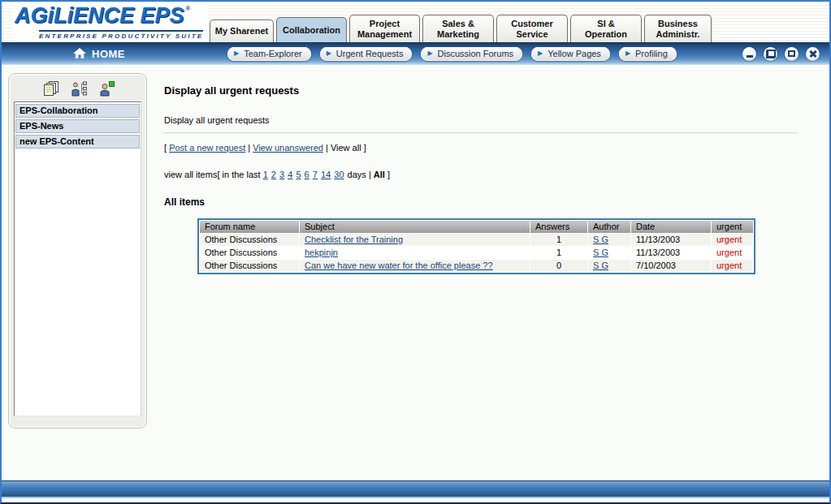 The image size is (831, 504). I want to click on request-actions: [ Post a new request | View unanswered |…, so click(497, 148).